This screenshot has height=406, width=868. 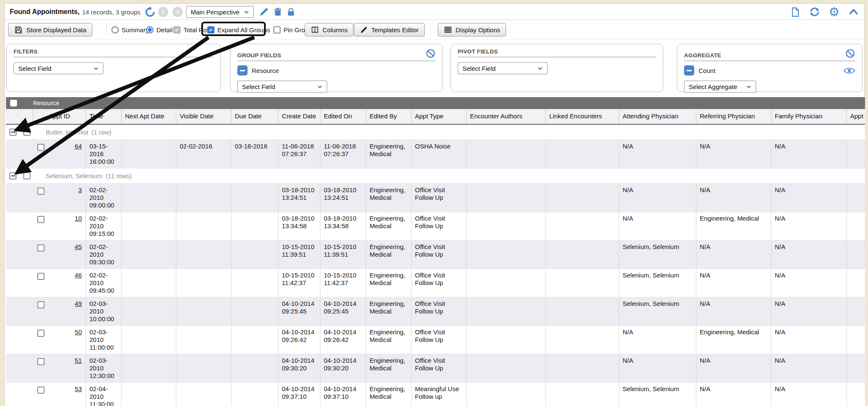 I want to click on summary-radio, so click(x=115, y=30).